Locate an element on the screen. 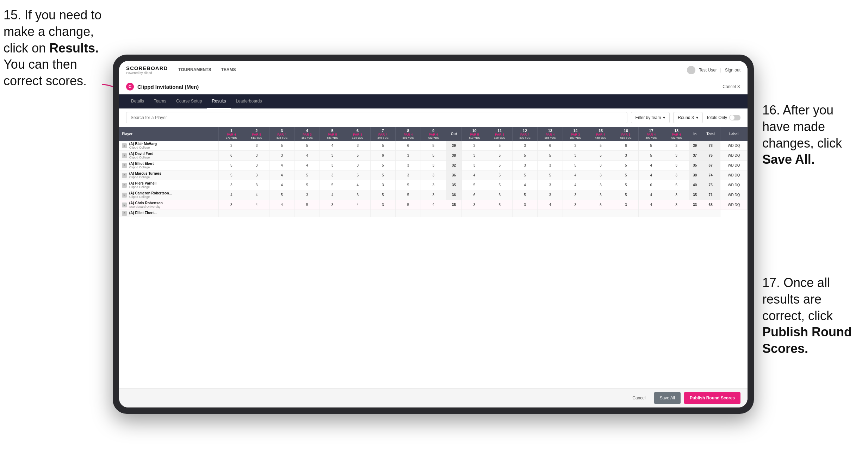 The width and height of the screenshot is (868, 467). score-cell-h5: 5 is located at coordinates (333, 185).